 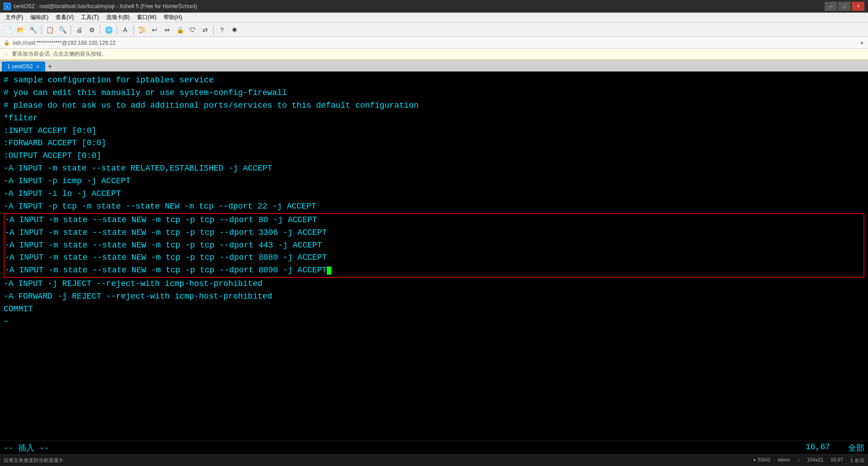 I want to click on properties-button: 🔧, so click(x=33, y=30).